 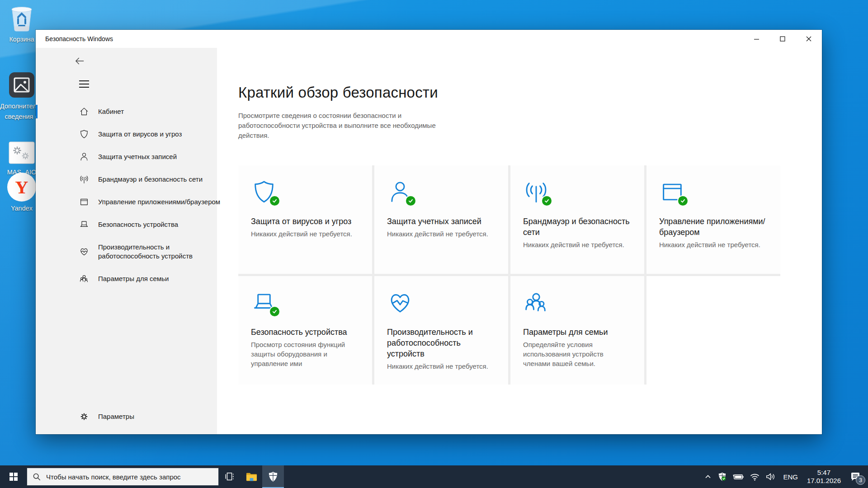 What do you see at coordinates (127, 252) in the screenshot?
I see `sidebar-item-device-performance: Производительность и работоспособность у…` at bounding box center [127, 252].